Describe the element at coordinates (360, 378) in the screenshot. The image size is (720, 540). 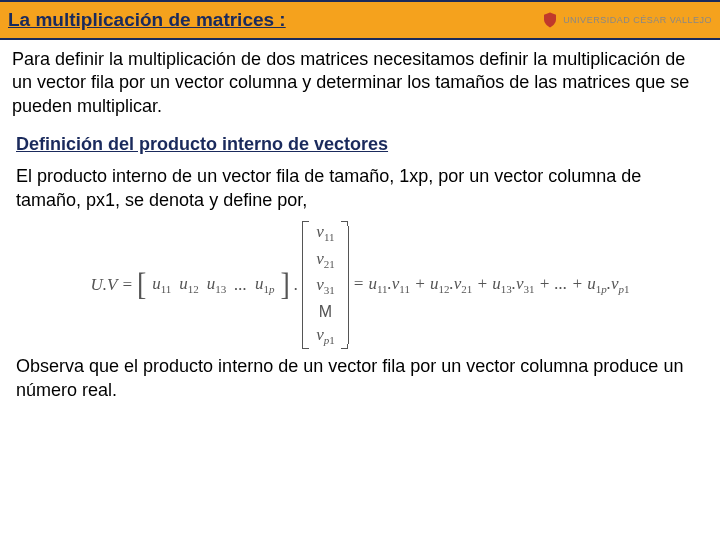
I see `closing-text: Observa que el producto interno de un ve…` at that location.